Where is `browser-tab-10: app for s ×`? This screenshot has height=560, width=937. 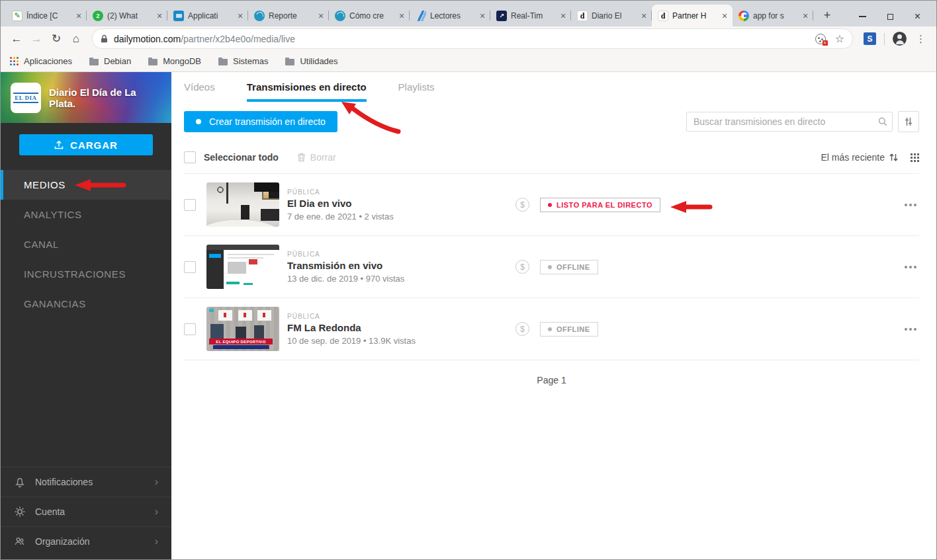
browser-tab-10: app for s × is located at coordinates (773, 16).